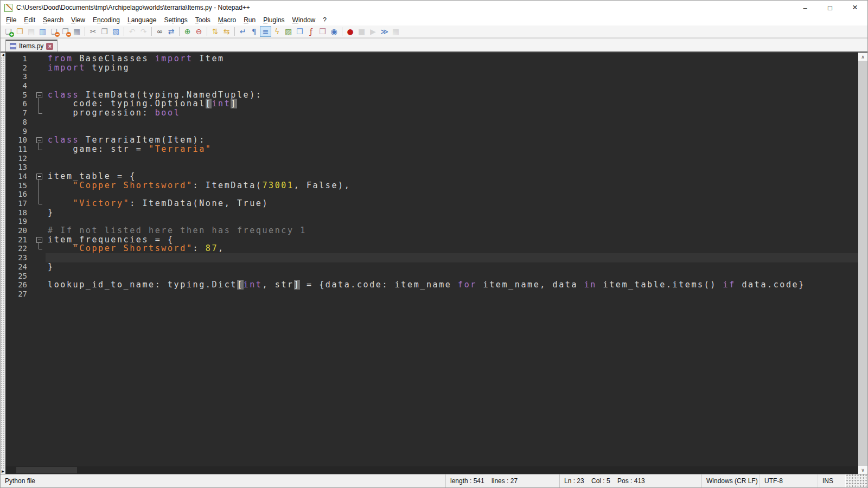  What do you see at coordinates (322, 31) in the screenshot?
I see `folder-as-workspace-icon: ❒` at bounding box center [322, 31].